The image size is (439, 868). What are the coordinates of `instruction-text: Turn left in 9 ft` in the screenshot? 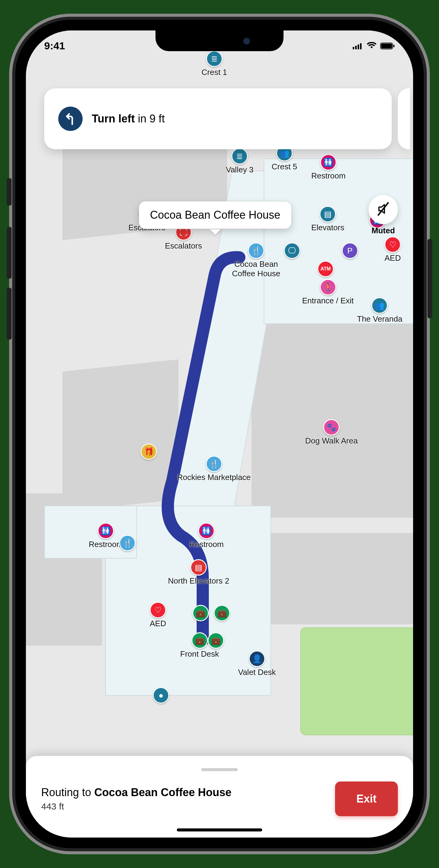 It's located at (128, 119).